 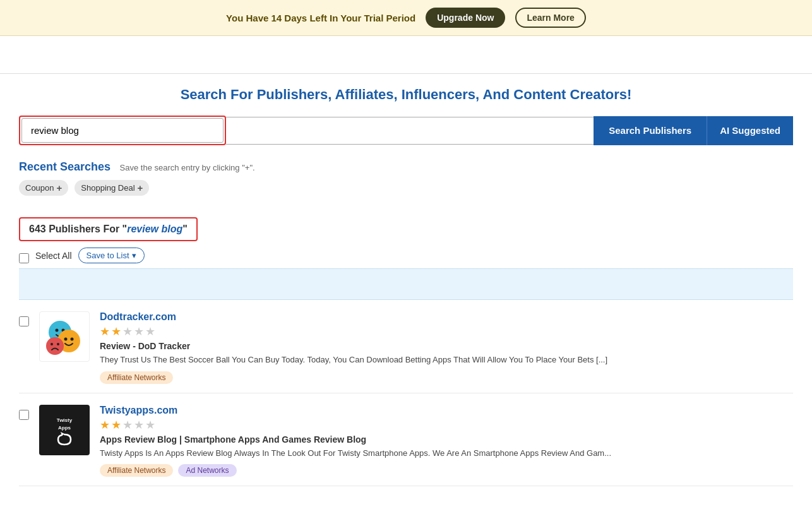 What do you see at coordinates (64, 430) in the screenshot?
I see `twistyapps-avatar-icon: Twisty Apps` at bounding box center [64, 430].